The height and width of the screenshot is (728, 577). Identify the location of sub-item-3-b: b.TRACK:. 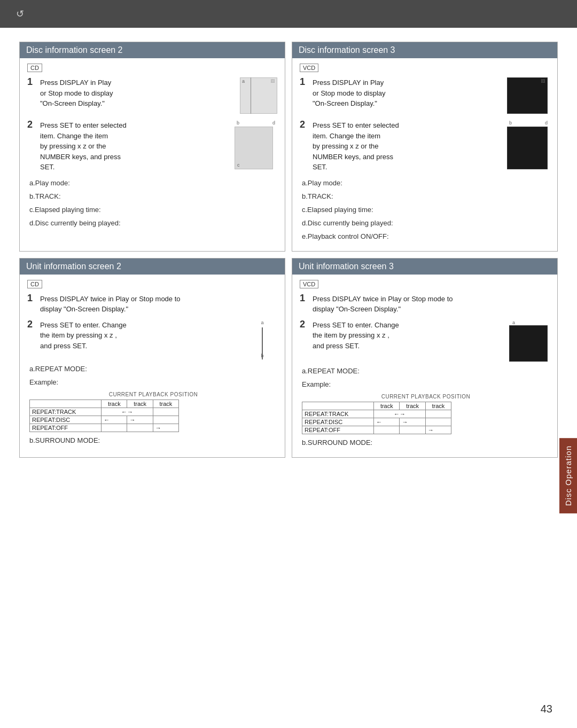
(426, 197).